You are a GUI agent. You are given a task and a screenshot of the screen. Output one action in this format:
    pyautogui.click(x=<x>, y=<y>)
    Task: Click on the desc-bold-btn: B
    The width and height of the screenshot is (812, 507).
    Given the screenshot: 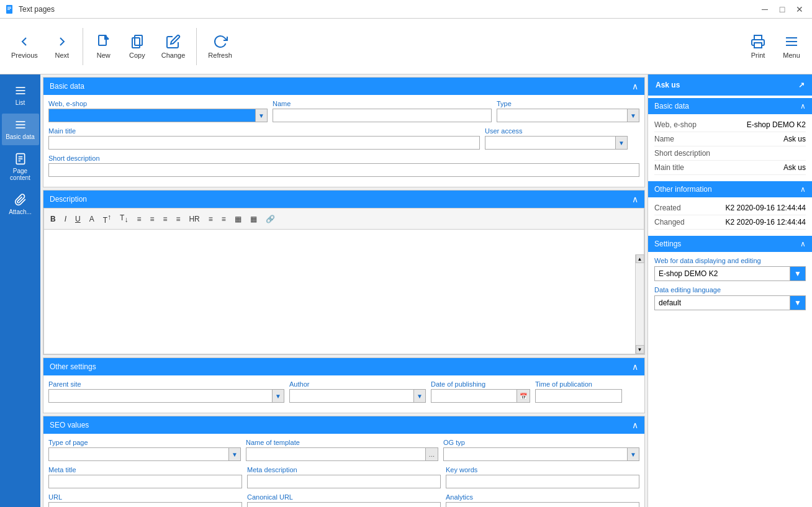 What is the action you would take?
    pyautogui.click(x=53, y=218)
    